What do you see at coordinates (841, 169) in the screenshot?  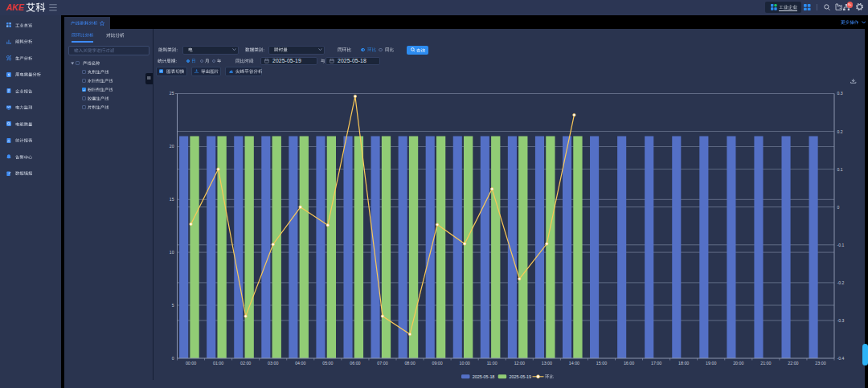 I see `svg-text: 0.1` at bounding box center [841, 169].